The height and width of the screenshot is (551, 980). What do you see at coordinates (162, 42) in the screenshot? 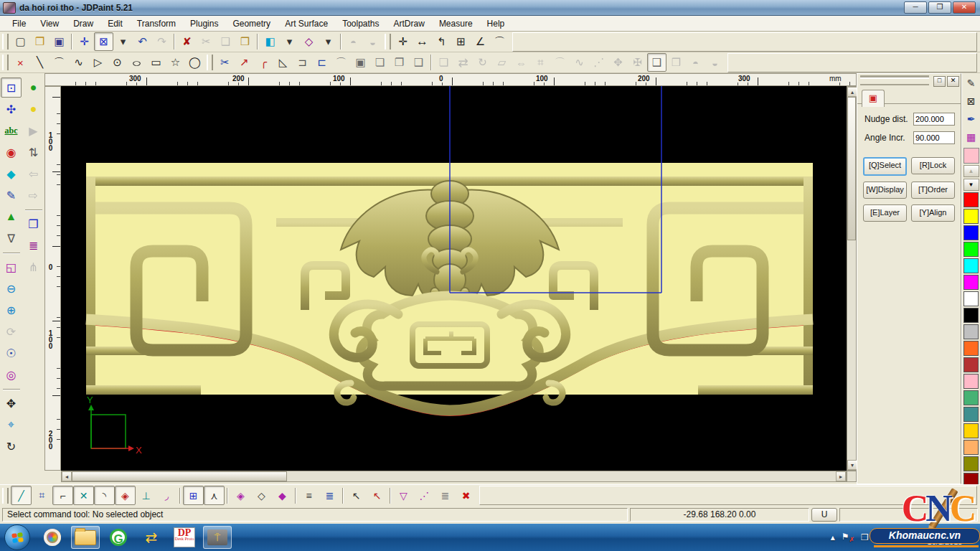
I see `redo-button: ↷` at bounding box center [162, 42].